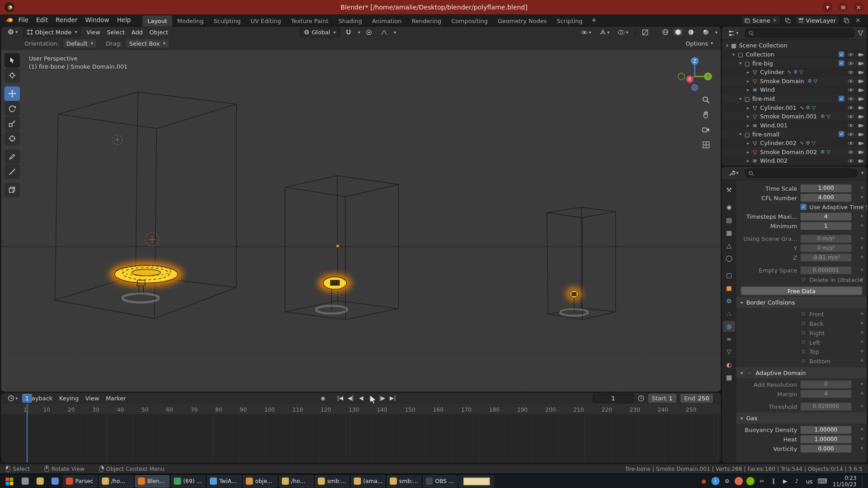 This screenshot has width=868, height=488. Describe the element at coordinates (320, 33) in the screenshot. I see `transform-orientation-dropdown: Global ▾` at that location.